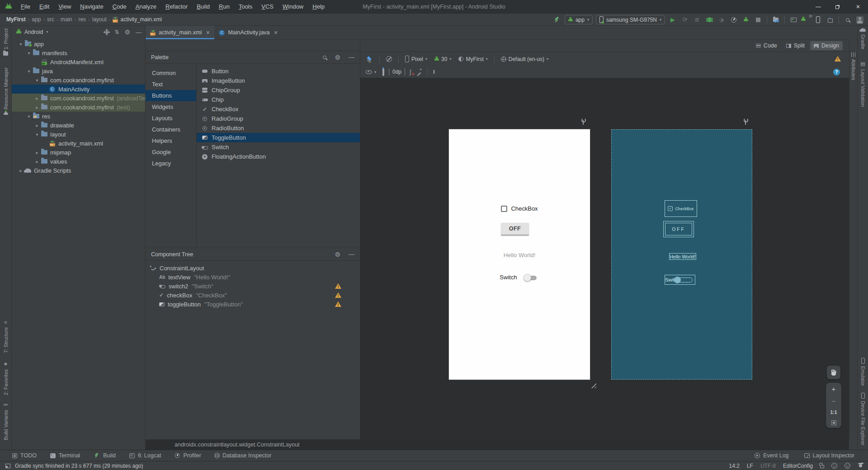  I want to click on infer-constraints-icon, so click(419, 72).